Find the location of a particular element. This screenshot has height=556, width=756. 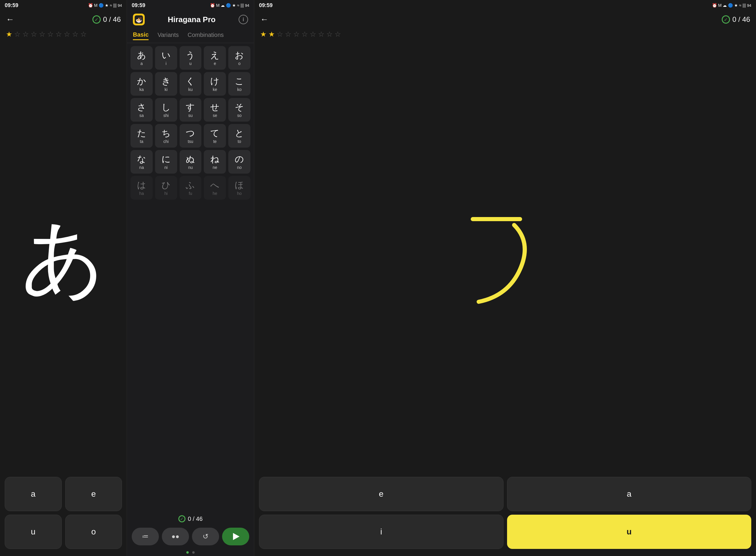

list-button: ≔ is located at coordinates (145, 536).